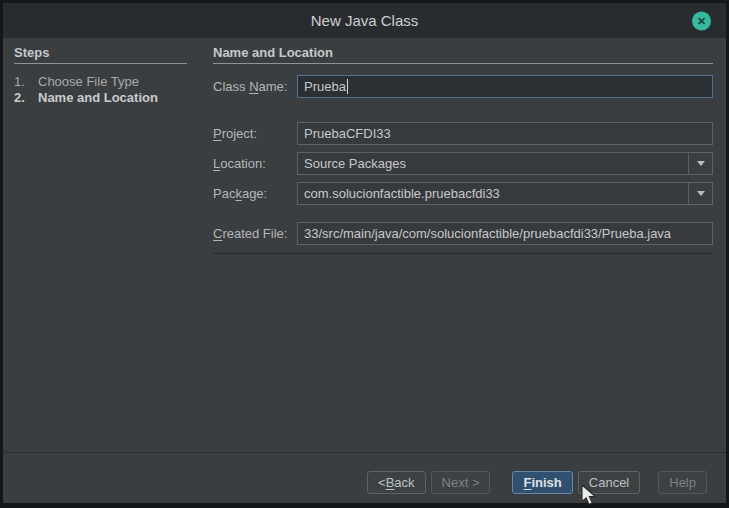  Describe the element at coordinates (255, 86) in the screenshot. I see `class-name-label: Class Name:` at that location.